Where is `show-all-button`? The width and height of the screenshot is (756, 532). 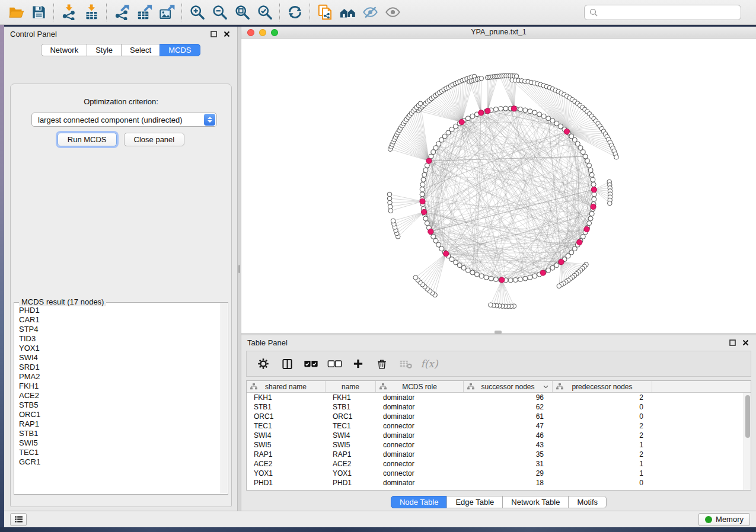 show-all-button is located at coordinates (393, 12).